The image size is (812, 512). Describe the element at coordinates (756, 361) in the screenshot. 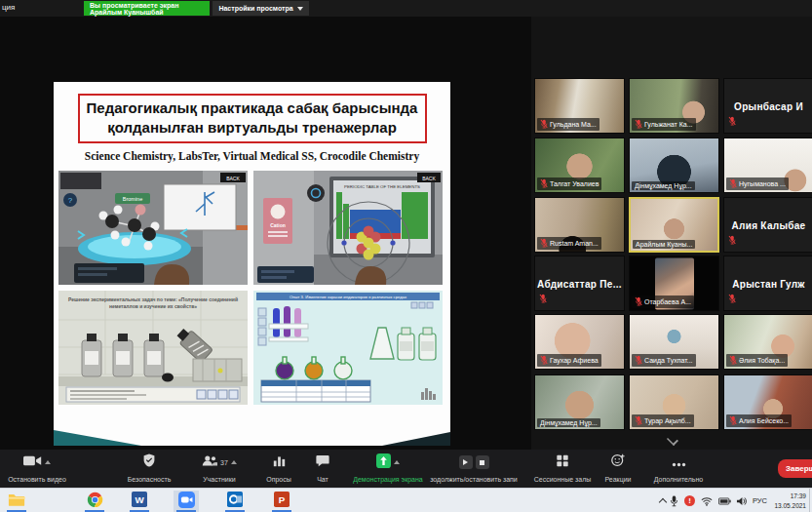

I see `participant-name-label: Әлия Тобақа...` at that location.